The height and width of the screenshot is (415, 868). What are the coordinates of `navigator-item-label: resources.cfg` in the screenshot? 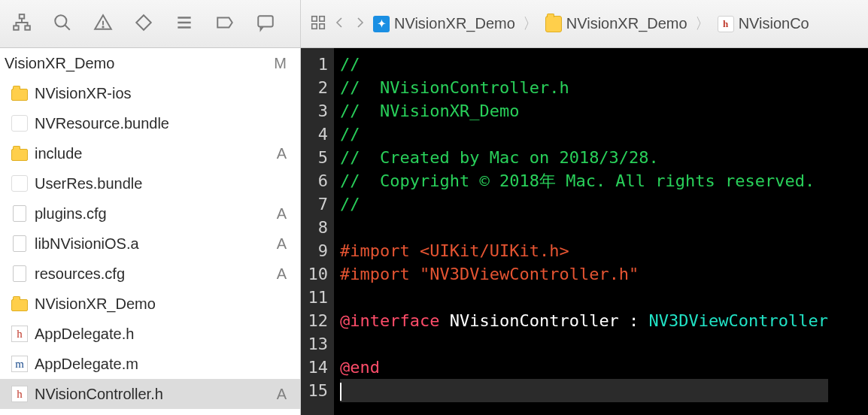 It's located at (80, 274).